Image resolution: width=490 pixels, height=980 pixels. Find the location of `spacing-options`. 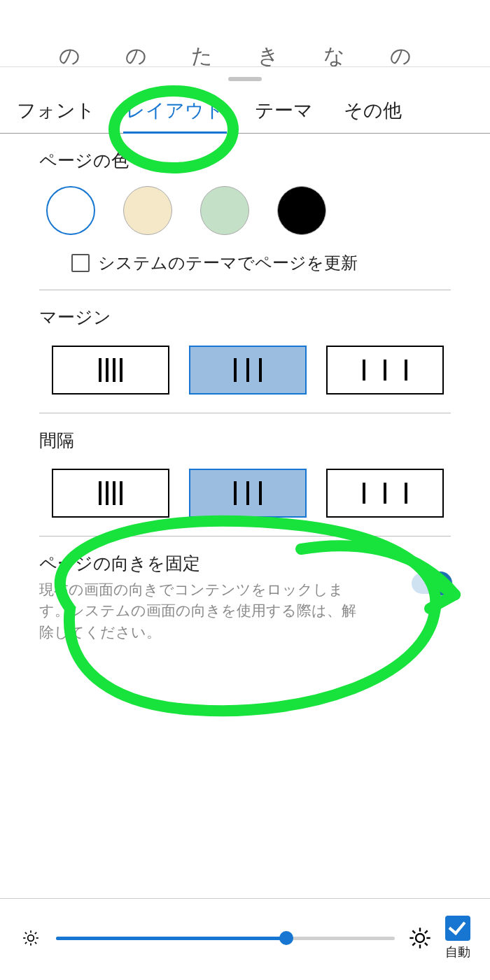

spacing-options is located at coordinates (245, 499).